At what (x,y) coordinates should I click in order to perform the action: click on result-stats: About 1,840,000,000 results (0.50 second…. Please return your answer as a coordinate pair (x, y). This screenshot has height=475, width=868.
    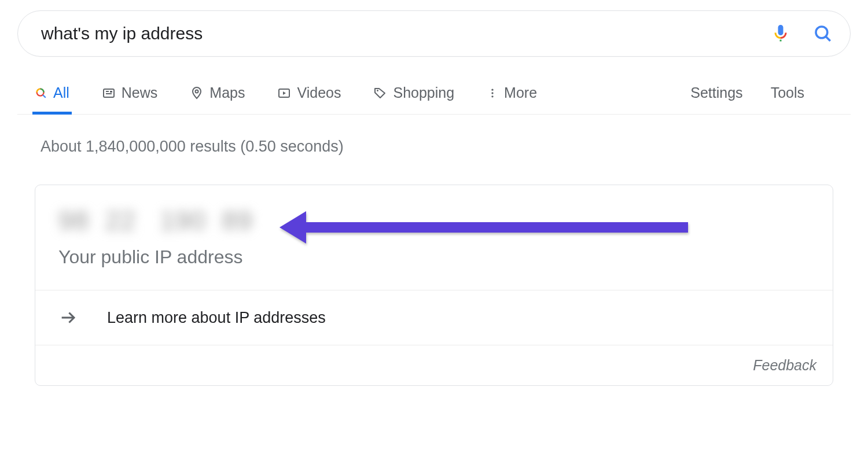
    Looking at the image, I should click on (434, 147).